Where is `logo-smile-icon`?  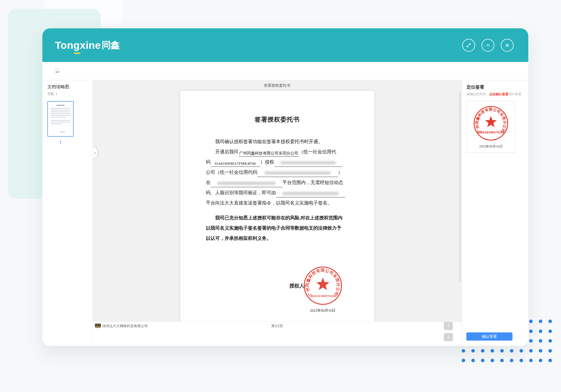
logo-smile-icon is located at coordinates (77, 52).